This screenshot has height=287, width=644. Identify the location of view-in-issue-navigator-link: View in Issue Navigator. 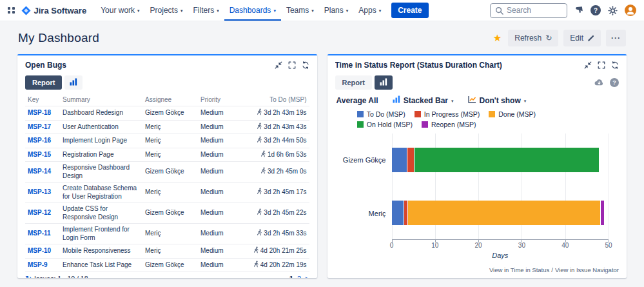
(587, 270).